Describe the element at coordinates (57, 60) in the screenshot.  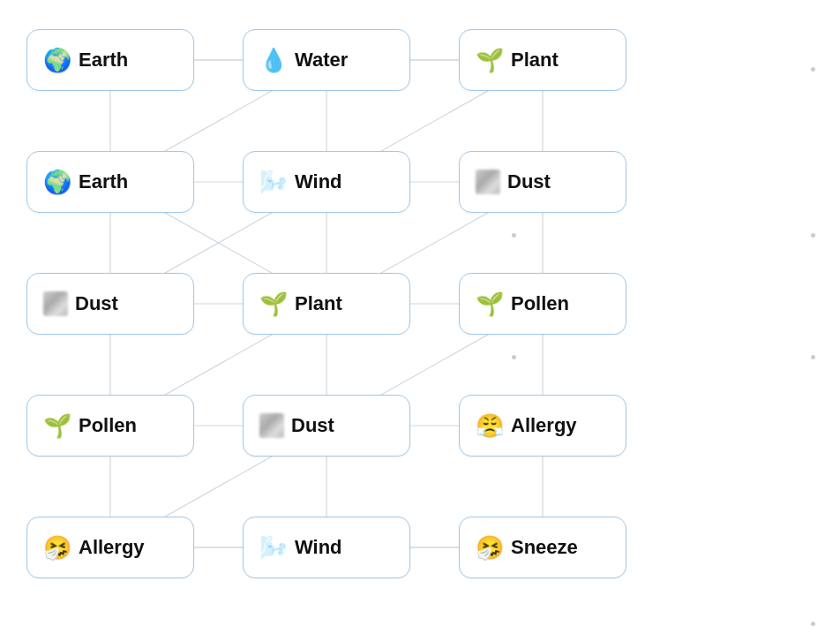
I see `earth1-icon: 🌍` at that location.